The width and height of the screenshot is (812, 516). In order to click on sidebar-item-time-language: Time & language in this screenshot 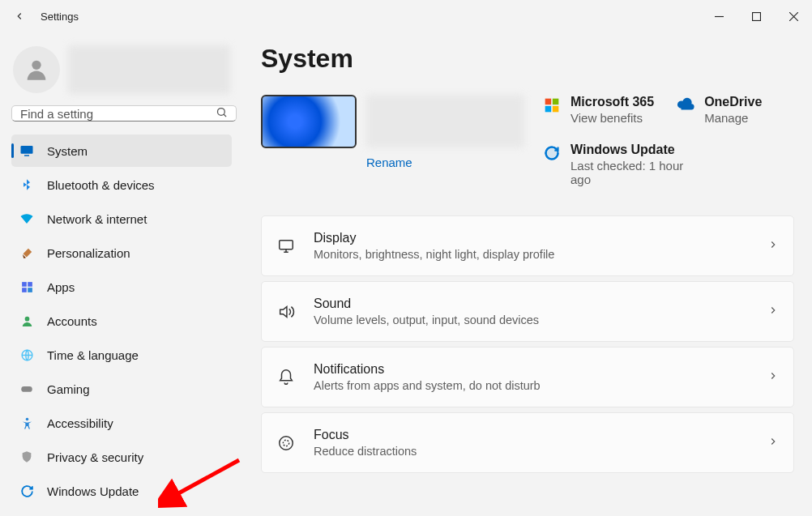, I will do `click(122, 355)`.